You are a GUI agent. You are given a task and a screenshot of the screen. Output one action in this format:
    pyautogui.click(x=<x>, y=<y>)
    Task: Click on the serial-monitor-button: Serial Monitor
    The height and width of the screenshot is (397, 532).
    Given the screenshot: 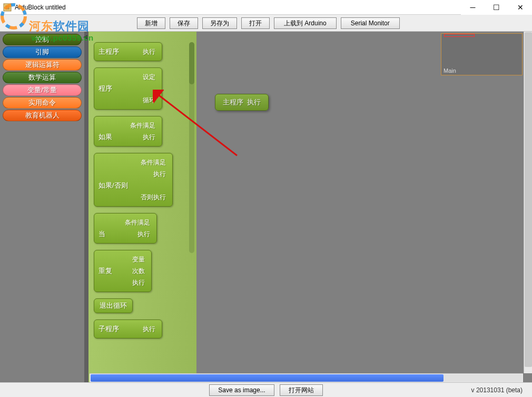 What is the action you would take?
    pyautogui.click(x=370, y=23)
    